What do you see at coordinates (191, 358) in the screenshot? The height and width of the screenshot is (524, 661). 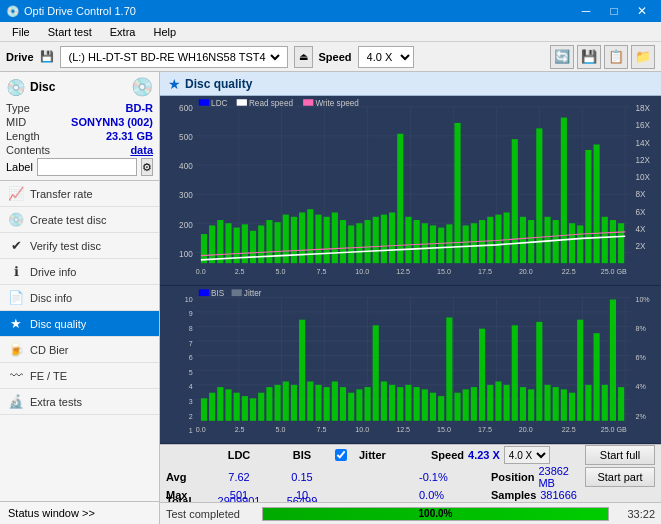 I see `svg-text: 6` at bounding box center [191, 358].